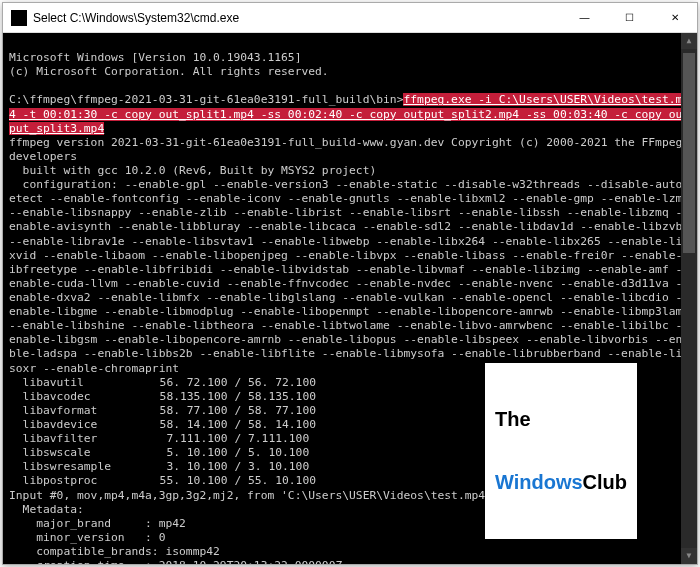 The image size is (700, 567). I want to click on console-line: Metadata:, so click(46, 510).